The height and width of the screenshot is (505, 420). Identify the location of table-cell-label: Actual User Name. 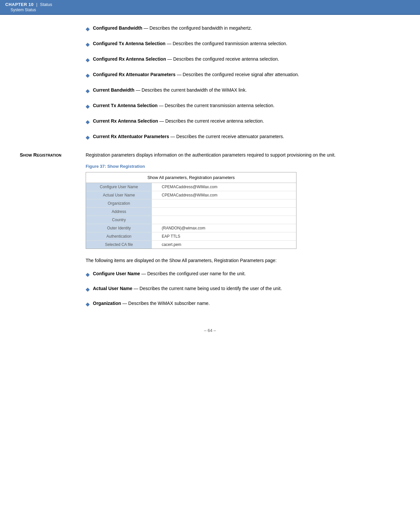
(119, 195).